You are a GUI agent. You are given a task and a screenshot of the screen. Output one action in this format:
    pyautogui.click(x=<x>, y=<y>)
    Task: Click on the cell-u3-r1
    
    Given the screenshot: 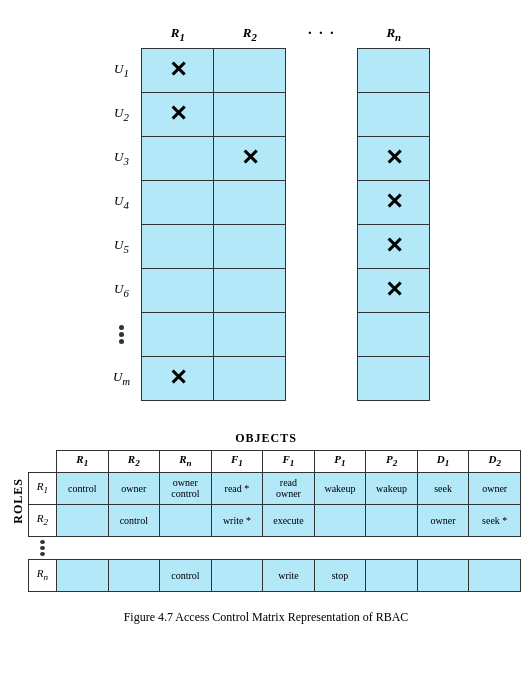 What is the action you would take?
    pyautogui.click(x=178, y=158)
    